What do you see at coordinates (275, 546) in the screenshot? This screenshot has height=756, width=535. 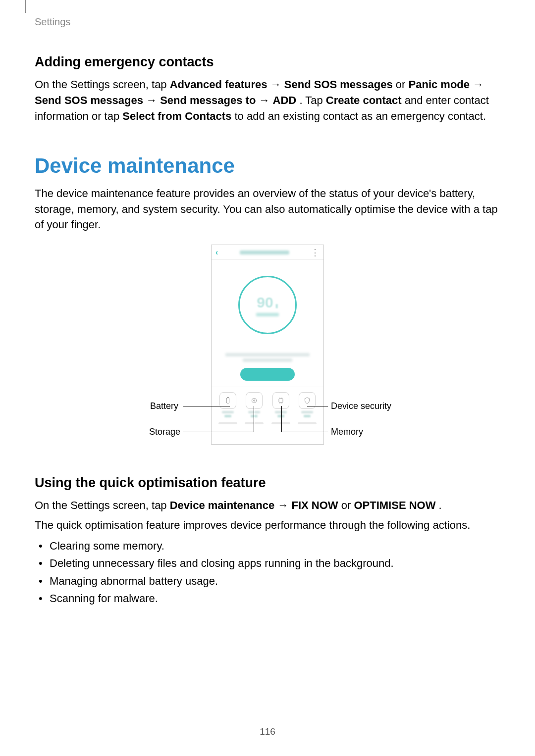 I see `list-item: Clearing some memory.` at bounding box center [275, 546].